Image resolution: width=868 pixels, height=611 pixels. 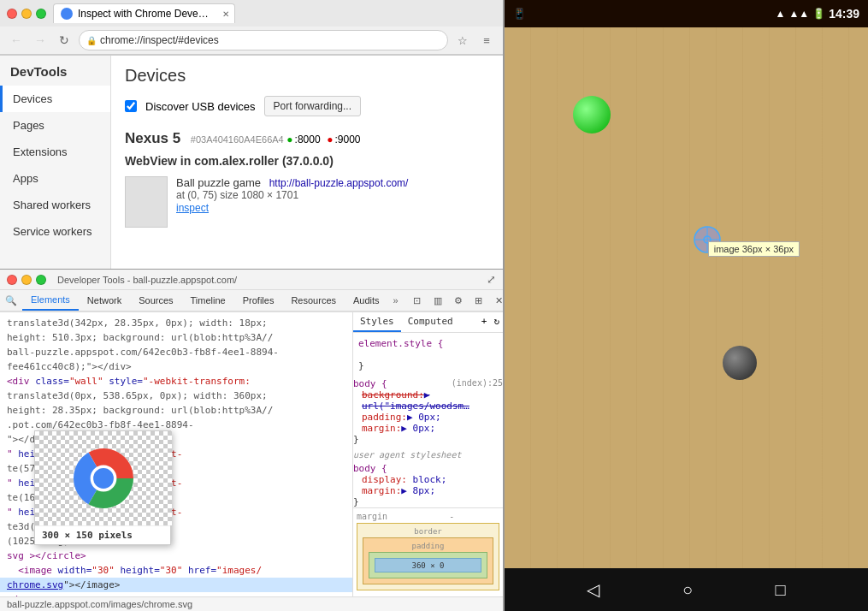 What do you see at coordinates (238, 139) in the screenshot?
I see `device-id: #03A404160A4E66A4` at bounding box center [238, 139].